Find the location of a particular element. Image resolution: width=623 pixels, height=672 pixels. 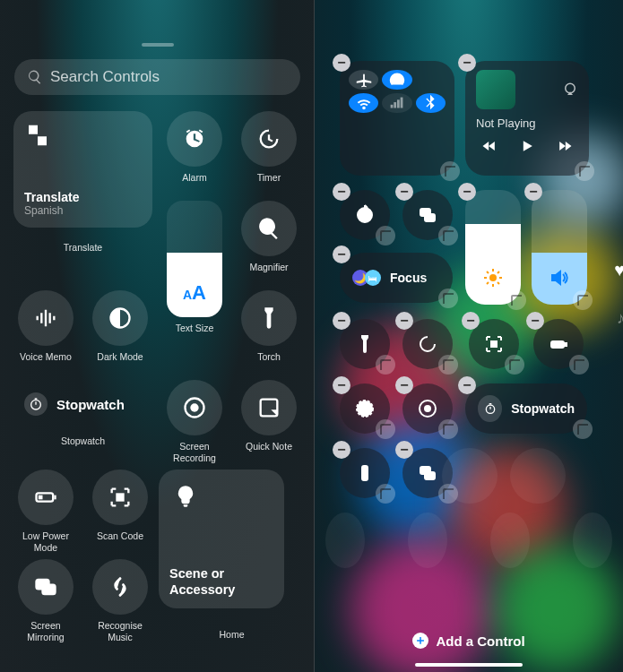

remove-stopwatch: − is located at coordinates (467, 385).